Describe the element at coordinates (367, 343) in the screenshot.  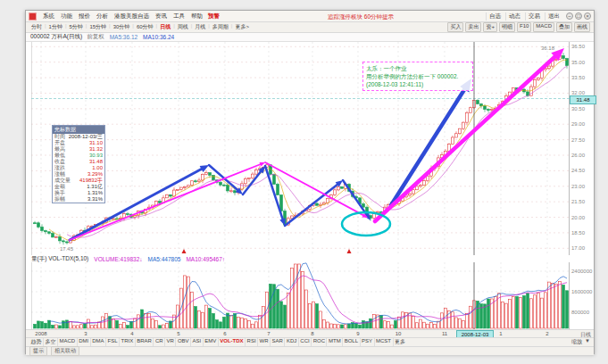
I see `indicator-tab-PSY: PSY` at that location.